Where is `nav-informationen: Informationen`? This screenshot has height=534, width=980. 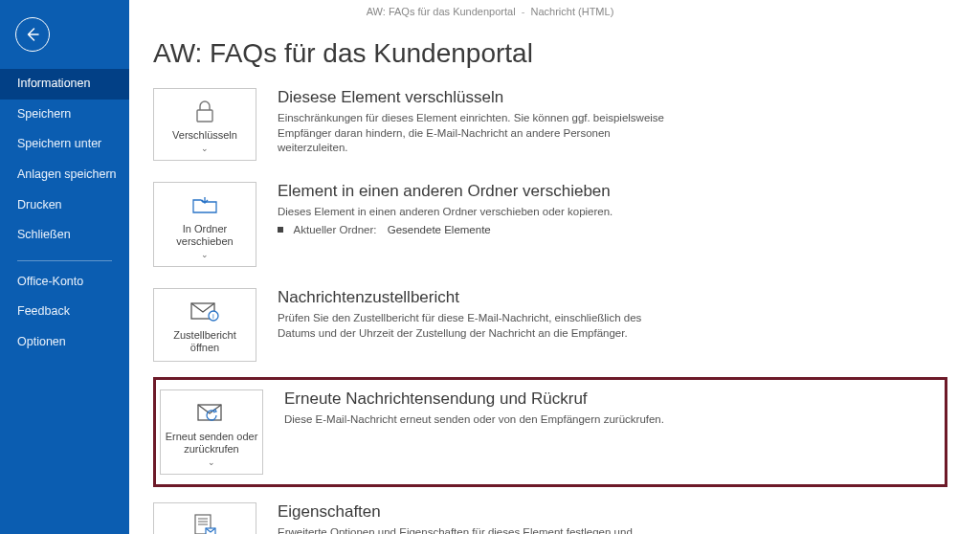
nav-informationen: Informationen is located at coordinates (65, 84).